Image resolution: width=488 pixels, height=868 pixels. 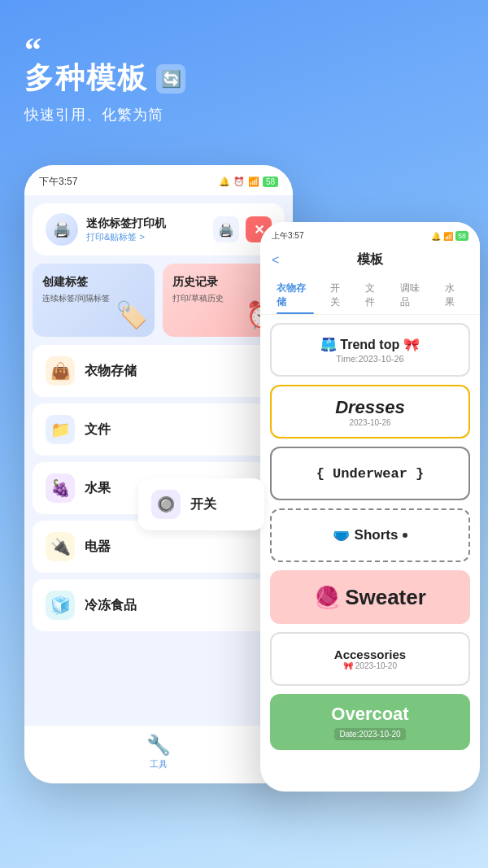 I want to click on phone-second-status: 上午3:57 🔔 📶 58, so click(x=370, y=234).